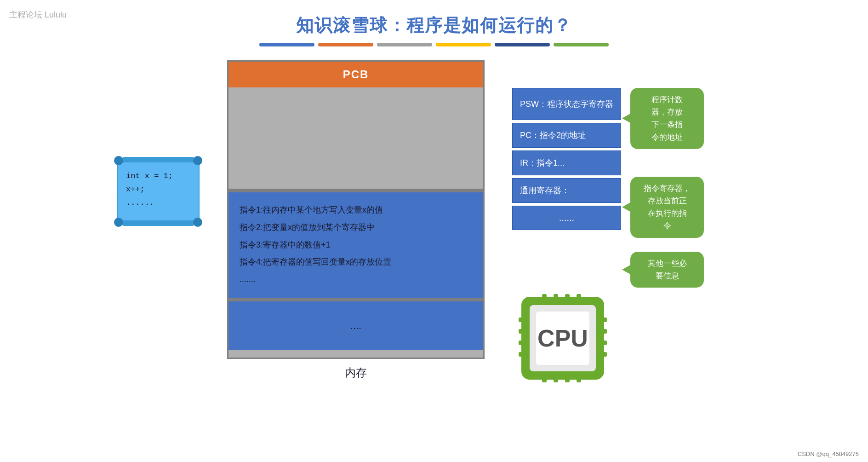 The image size is (868, 462). What do you see at coordinates (634, 338) in the screenshot?
I see `cpu-icon-area: CPU` at bounding box center [634, 338].